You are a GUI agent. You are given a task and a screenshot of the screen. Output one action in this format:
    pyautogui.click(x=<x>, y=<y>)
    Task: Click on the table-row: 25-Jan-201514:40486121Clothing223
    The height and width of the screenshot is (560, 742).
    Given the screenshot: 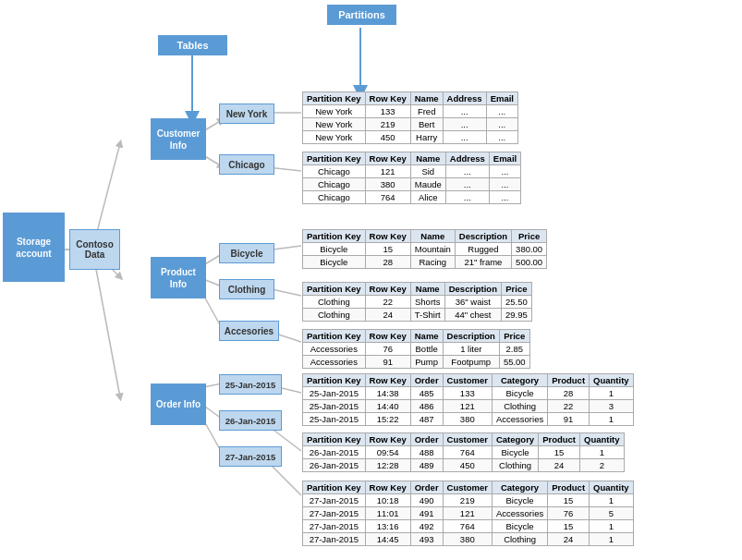 What is the action you would take?
    pyautogui.click(x=468, y=407)
    